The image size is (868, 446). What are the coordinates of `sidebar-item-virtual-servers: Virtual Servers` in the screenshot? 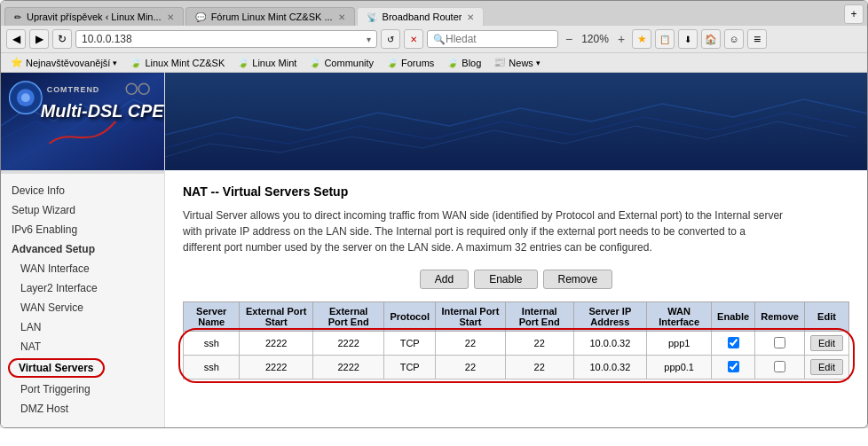 It's located at (57, 368).